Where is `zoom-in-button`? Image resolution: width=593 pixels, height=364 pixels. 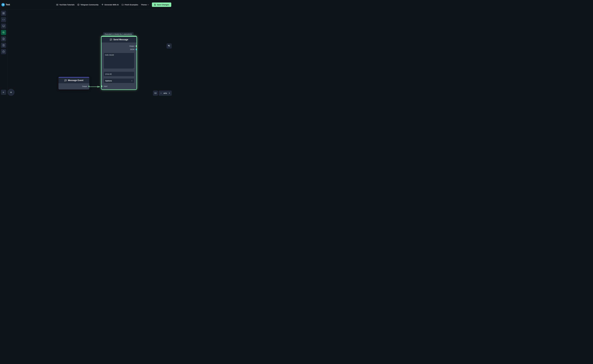
zoom-in-button is located at coordinates (169, 93).